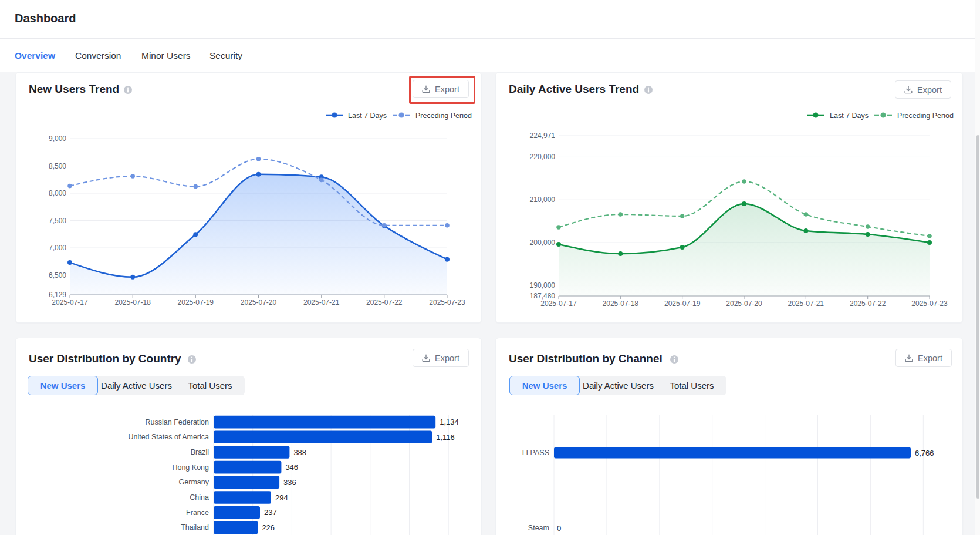  Describe the element at coordinates (271, 512) in the screenshot. I see `svg-text: 237` at that location.